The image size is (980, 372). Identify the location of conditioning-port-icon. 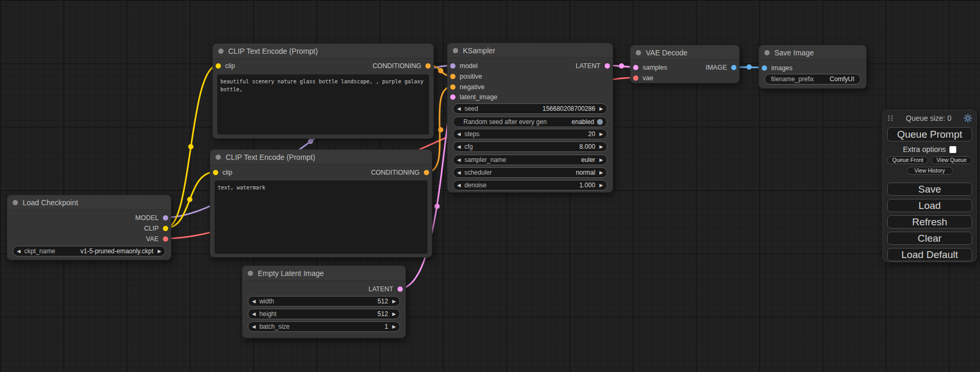
(428, 66).